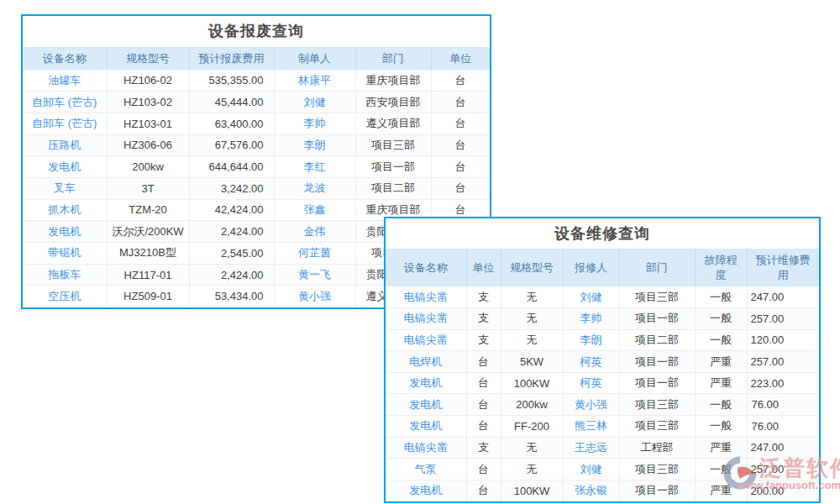 Image resolution: width=840 pixels, height=504 pixels. What do you see at coordinates (591, 427) in the screenshot?
I see `reporter-link: 熊三林` at bounding box center [591, 427].